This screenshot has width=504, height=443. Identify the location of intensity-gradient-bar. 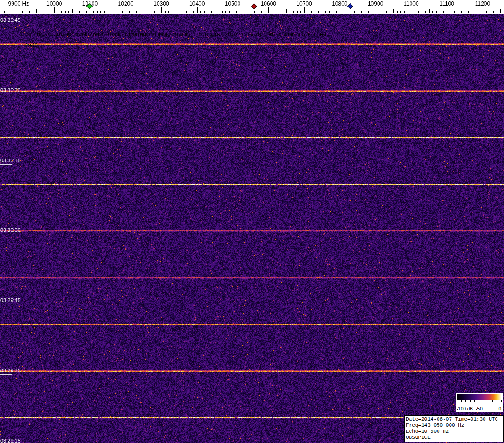
(479, 398).